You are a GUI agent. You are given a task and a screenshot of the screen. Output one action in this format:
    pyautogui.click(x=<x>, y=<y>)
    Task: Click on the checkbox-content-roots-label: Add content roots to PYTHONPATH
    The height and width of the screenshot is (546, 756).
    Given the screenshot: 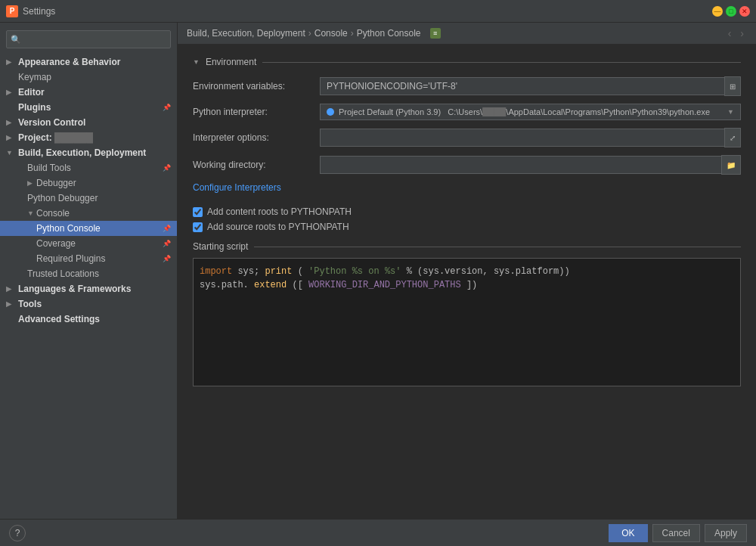 What is the action you would take?
    pyautogui.click(x=280, y=212)
    